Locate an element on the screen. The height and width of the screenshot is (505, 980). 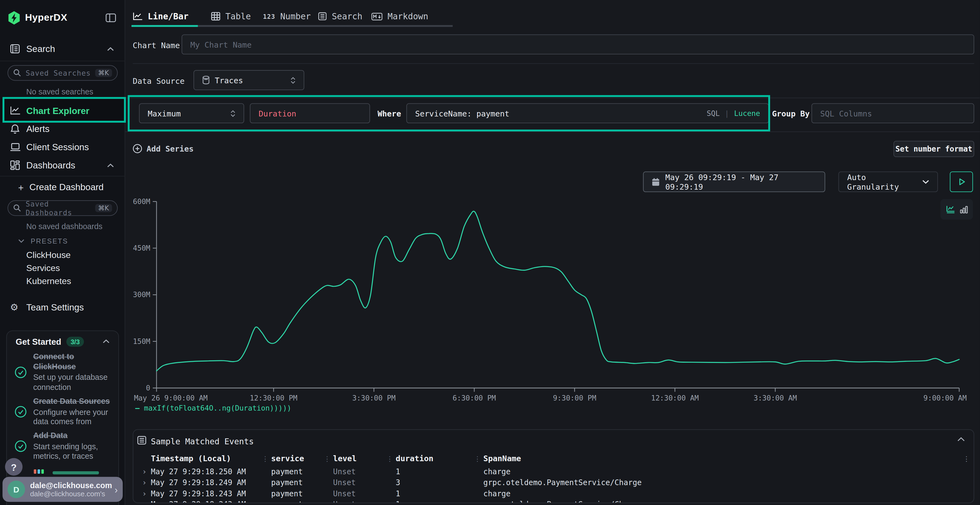
table-cell: May 27 9:29:18.243 AM is located at coordinates (211, 494).